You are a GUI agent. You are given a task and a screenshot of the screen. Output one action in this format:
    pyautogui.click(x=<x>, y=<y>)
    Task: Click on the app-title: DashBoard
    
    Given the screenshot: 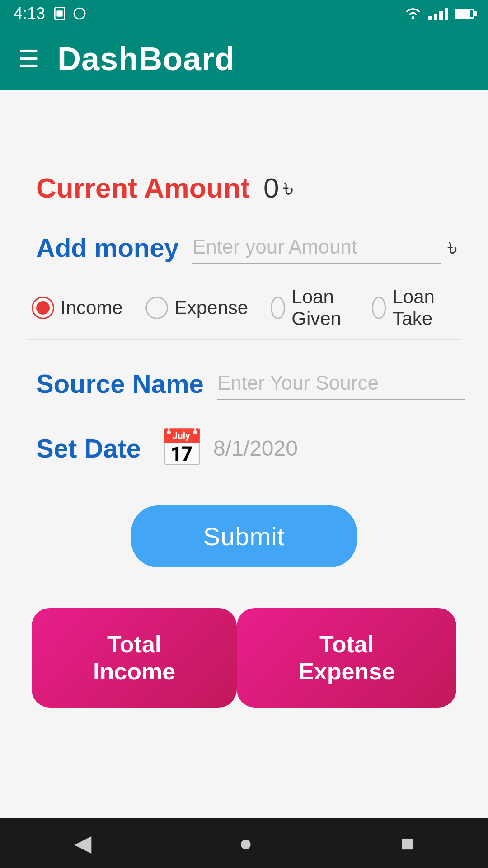 What is the action you would take?
    pyautogui.click(x=146, y=59)
    